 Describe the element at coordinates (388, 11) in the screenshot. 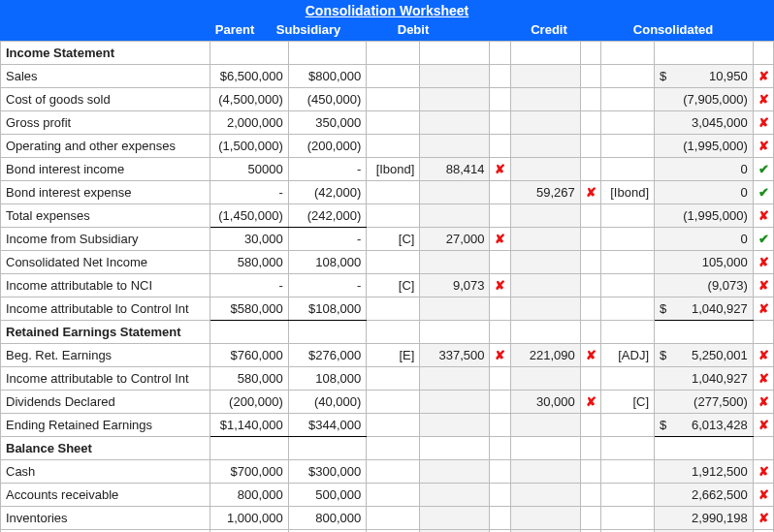

I see `worksheet-title-link: Consolidation Worksheet` at that location.